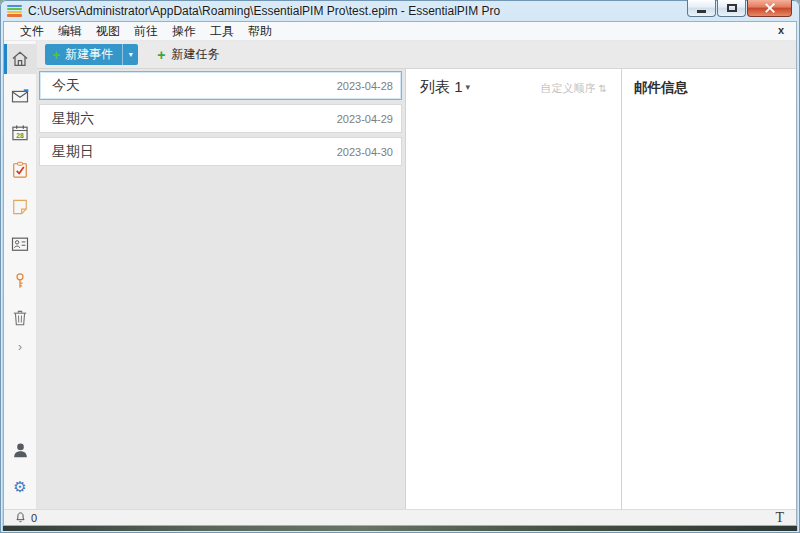 The width and height of the screenshot is (800, 533). Describe the element at coordinates (32, 32) in the screenshot. I see `menu-file: 文件` at that location.